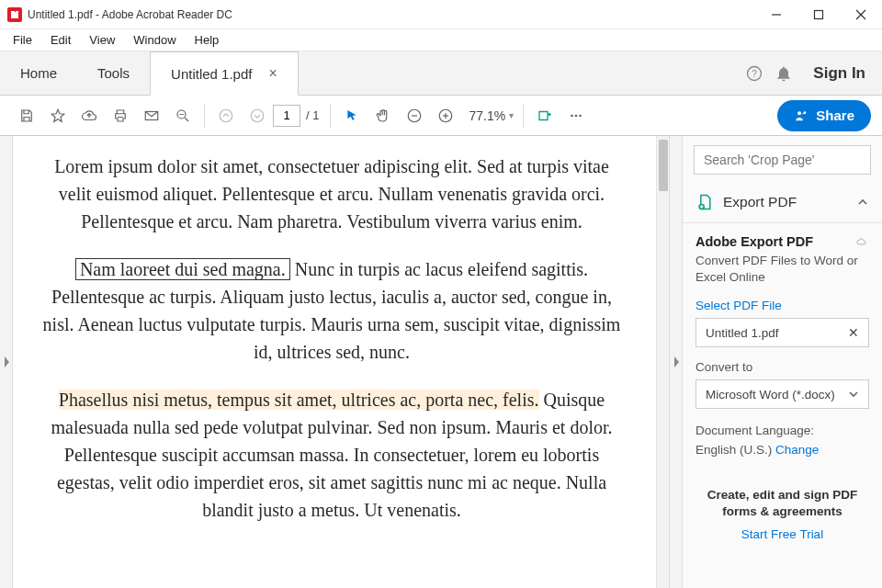 Image resolution: width=882 pixels, height=588 pixels. I want to click on cloud-icon, so click(89, 116).